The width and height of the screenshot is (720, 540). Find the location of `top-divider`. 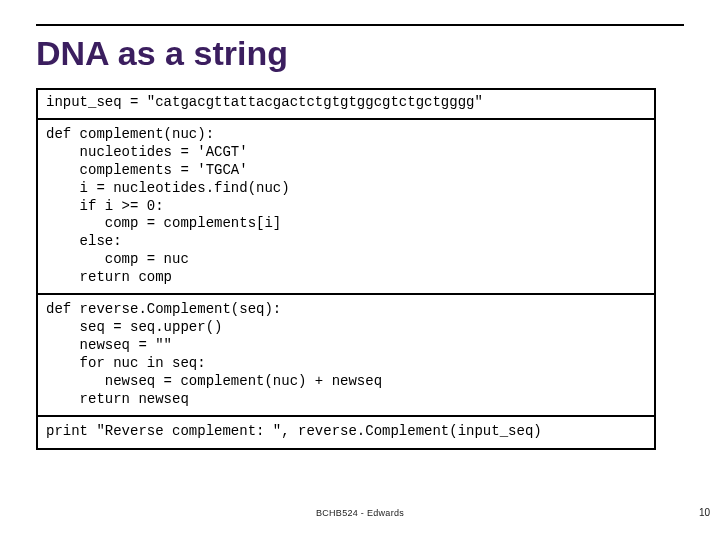

top-divider is located at coordinates (360, 25).